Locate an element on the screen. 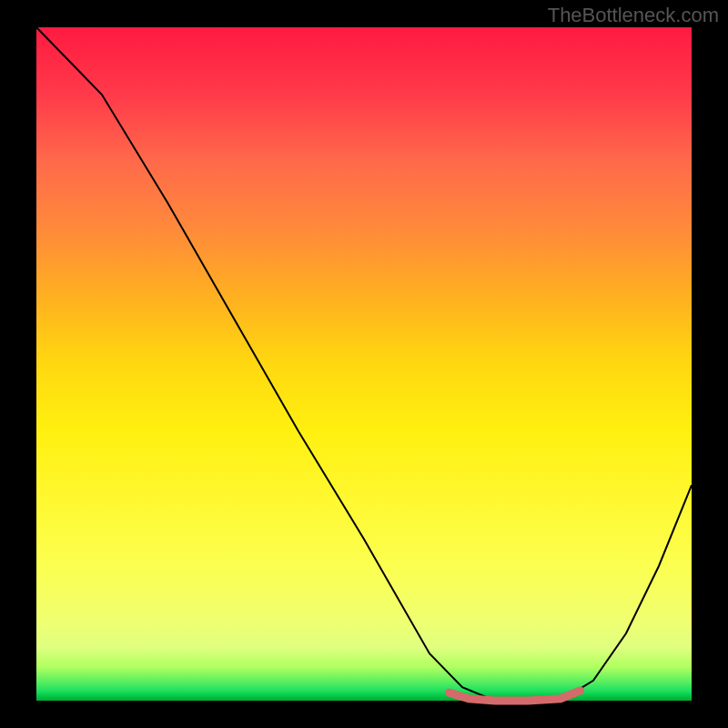  plateau-highlight is located at coordinates (515, 695).